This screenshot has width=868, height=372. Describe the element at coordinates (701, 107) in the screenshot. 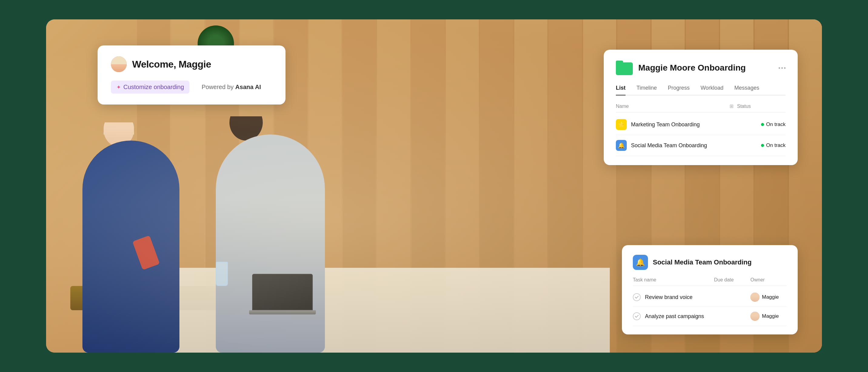

I see `onboarding-card: Maggie Moore Onboarding List Timeline Pr…` at that location.